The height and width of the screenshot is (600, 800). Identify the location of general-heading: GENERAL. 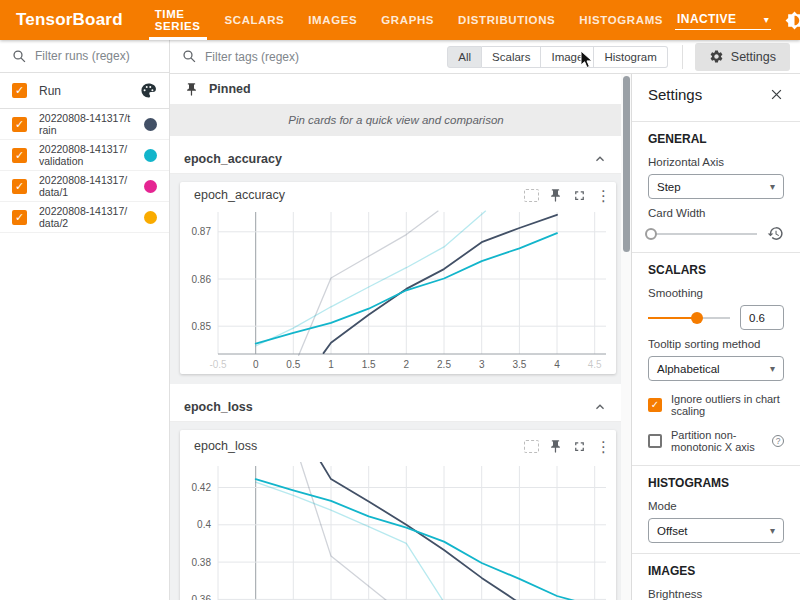
(716, 139).